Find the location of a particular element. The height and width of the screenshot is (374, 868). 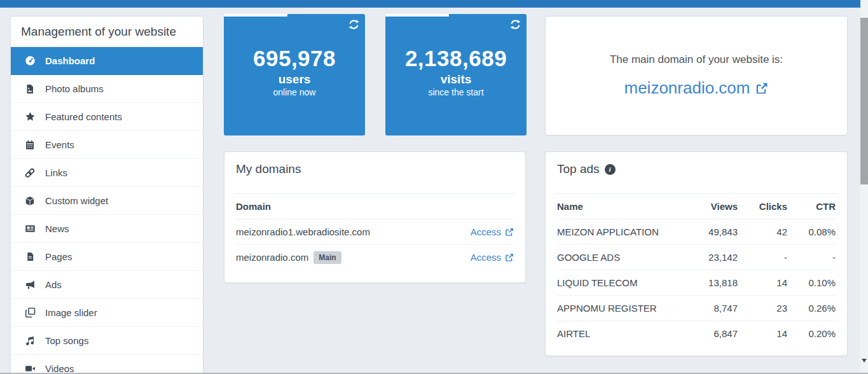

sidebar-item-label: Custom widget is located at coordinates (76, 201).